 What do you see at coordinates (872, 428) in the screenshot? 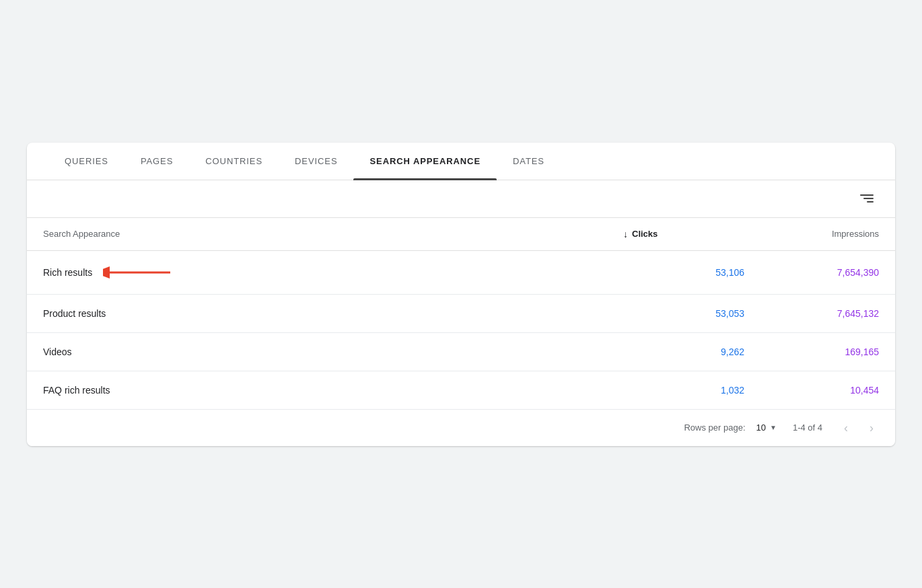
I see `next-page-button: ›` at bounding box center [872, 428].